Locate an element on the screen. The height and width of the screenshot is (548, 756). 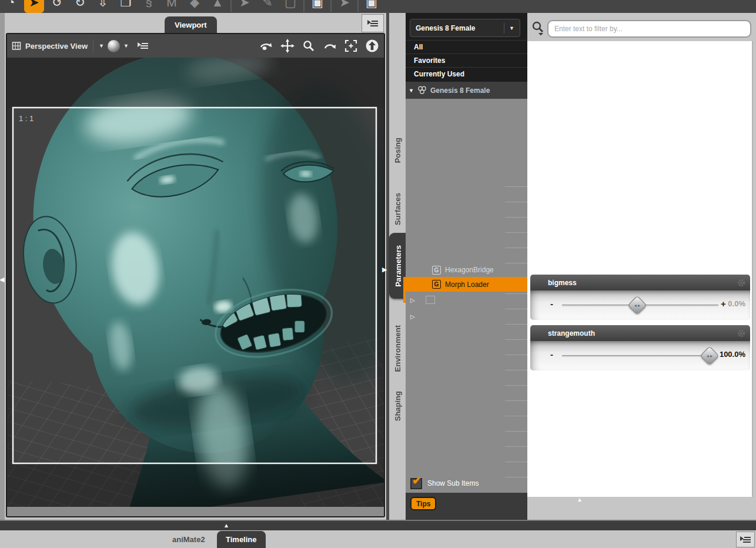
filter-text-input is located at coordinates (649, 29).